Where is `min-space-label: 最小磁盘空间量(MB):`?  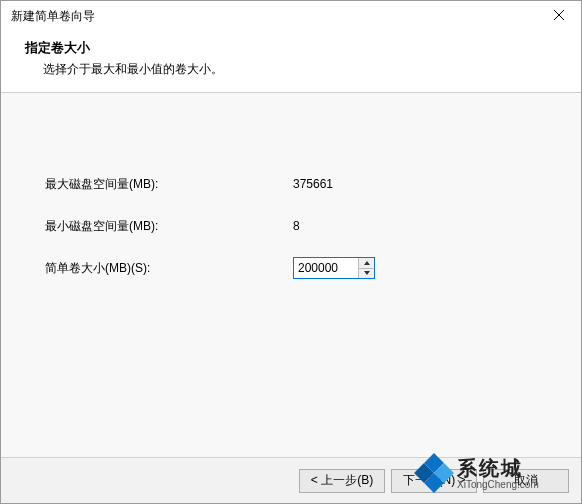 min-space-label: 最小磁盘空间量(MB): is located at coordinates (169, 226).